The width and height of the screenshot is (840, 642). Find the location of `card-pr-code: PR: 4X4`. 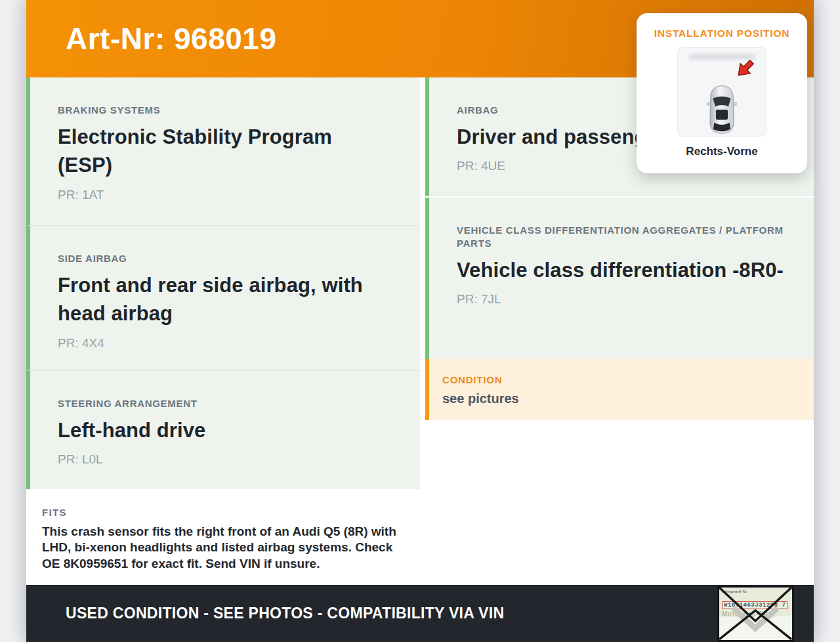

card-pr-code: PR: 4X4 is located at coordinates (229, 343).